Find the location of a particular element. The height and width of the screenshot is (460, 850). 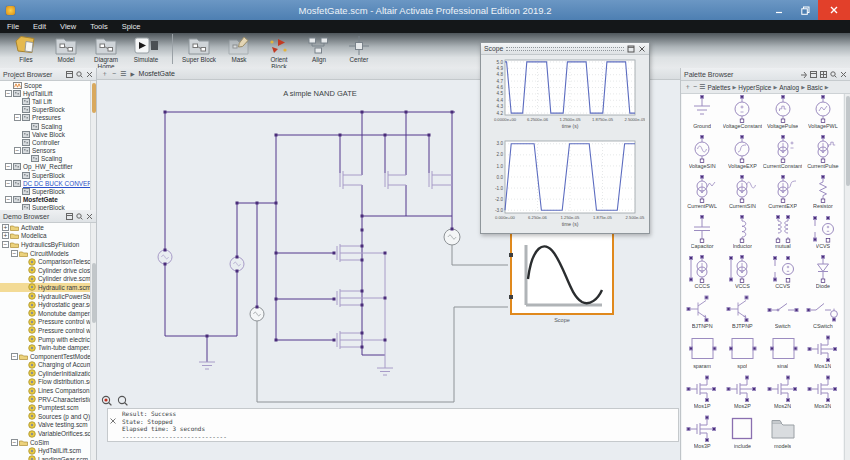

ribbon-simulate-button: Simulate is located at coordinates (146, 48).